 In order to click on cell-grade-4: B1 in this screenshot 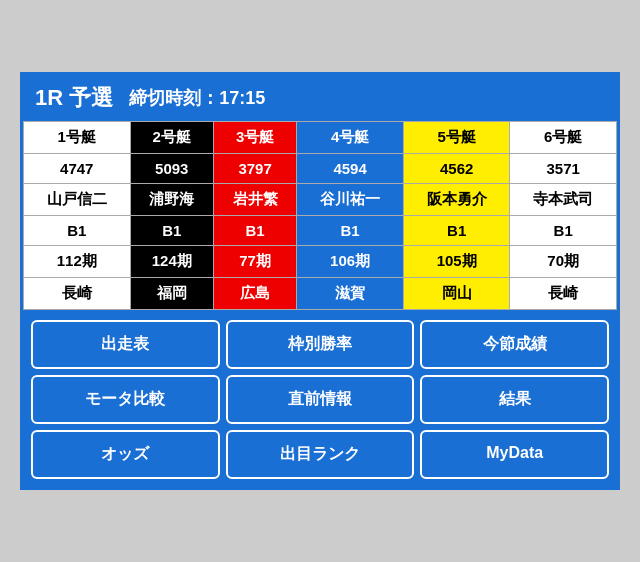, I will do `click(350, 231)`.